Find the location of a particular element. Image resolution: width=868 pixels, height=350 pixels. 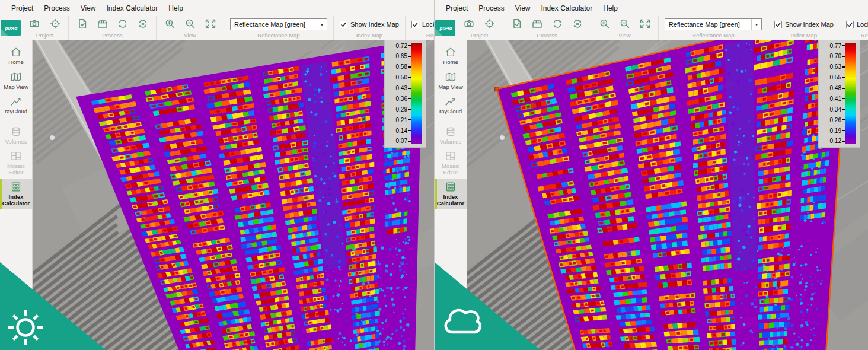

legend-value: 0.65 is located at coordinates (402, 56).